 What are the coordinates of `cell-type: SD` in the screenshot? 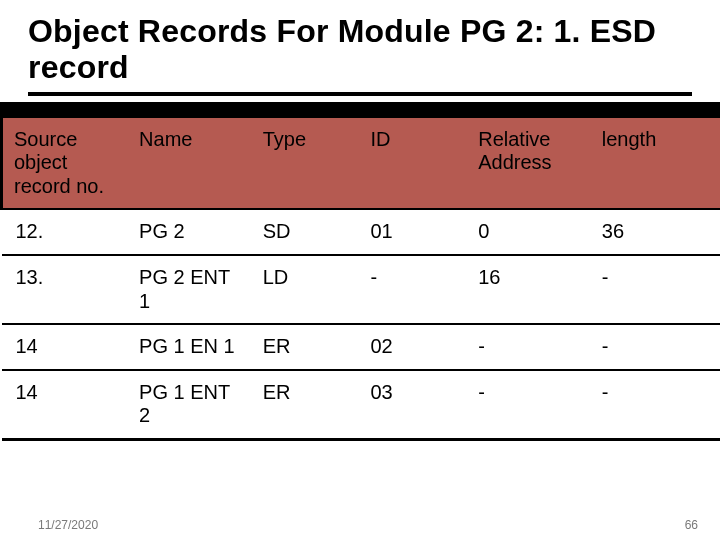 It's located at (303, 232).